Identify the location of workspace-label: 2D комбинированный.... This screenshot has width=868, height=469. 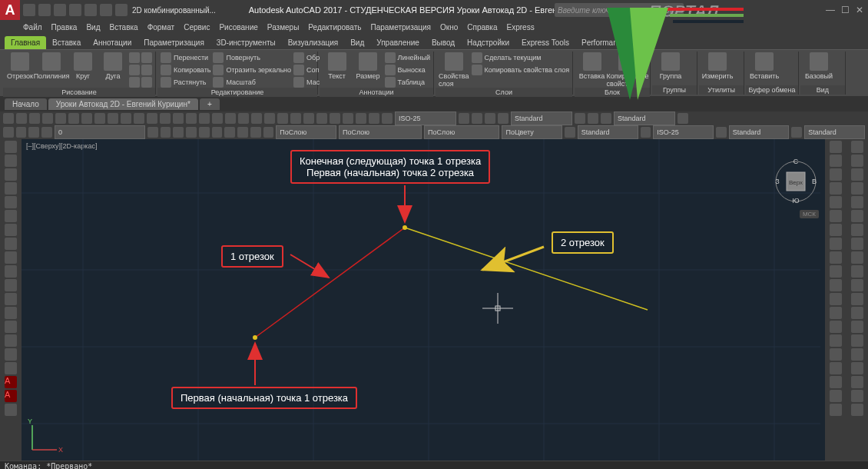
(174, 11).